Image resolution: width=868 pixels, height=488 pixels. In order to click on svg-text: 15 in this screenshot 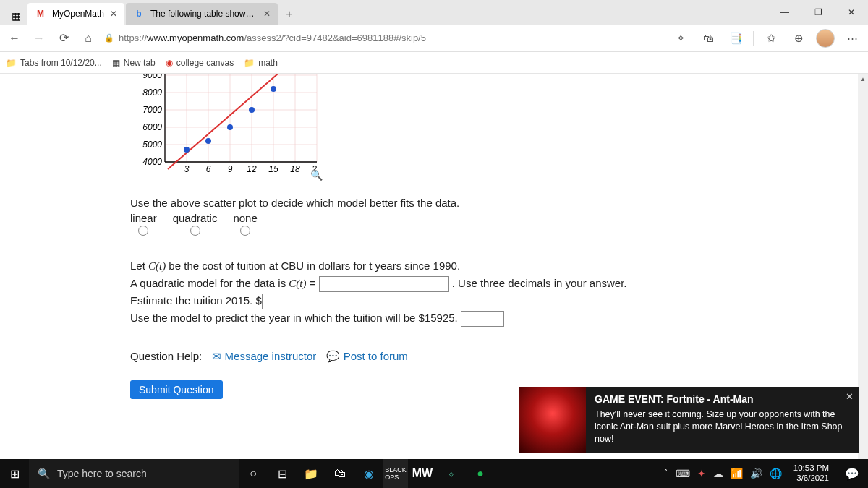, I will do `click(273, 169)`.